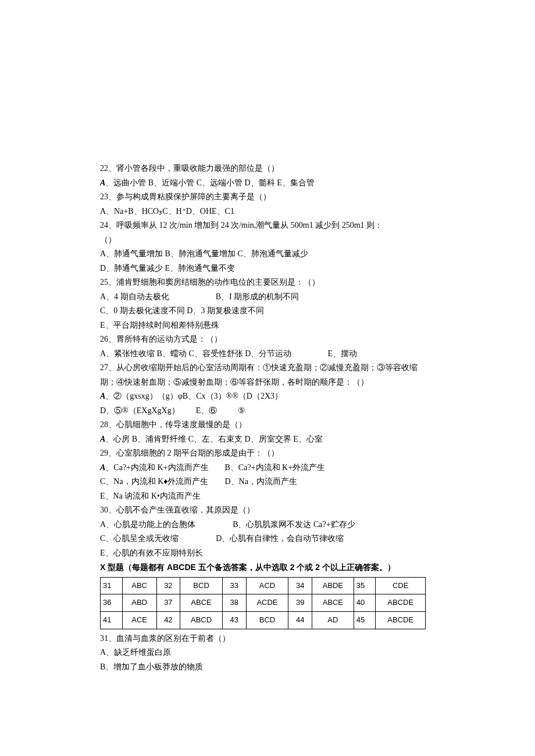  I want to click on table-row: 36 ABD 37 ABCE 38 ACDE 39 ABCE 40 ABCDE, so click(263, 603).